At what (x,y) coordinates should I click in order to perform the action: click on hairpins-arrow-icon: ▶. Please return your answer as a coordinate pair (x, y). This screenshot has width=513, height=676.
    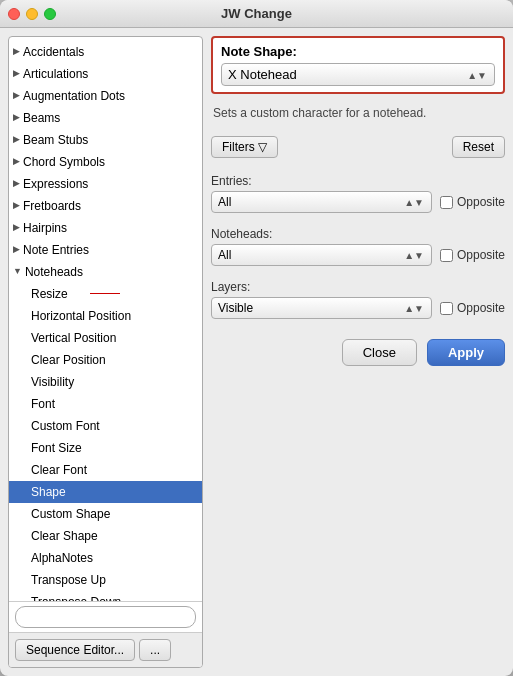
    Looking at the image, I should click on (16, 228).